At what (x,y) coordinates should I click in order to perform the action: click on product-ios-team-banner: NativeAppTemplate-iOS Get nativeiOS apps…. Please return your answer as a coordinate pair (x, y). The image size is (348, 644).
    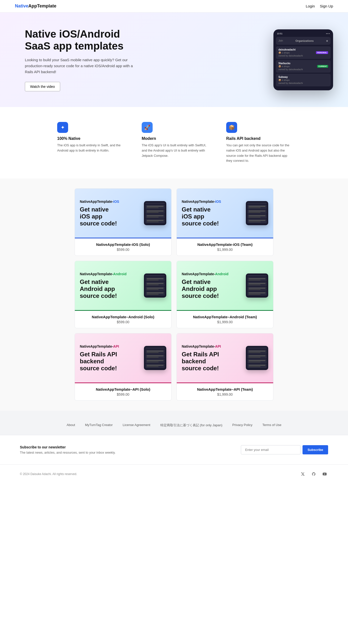
    Looking at the image, I should click on (225, 214).